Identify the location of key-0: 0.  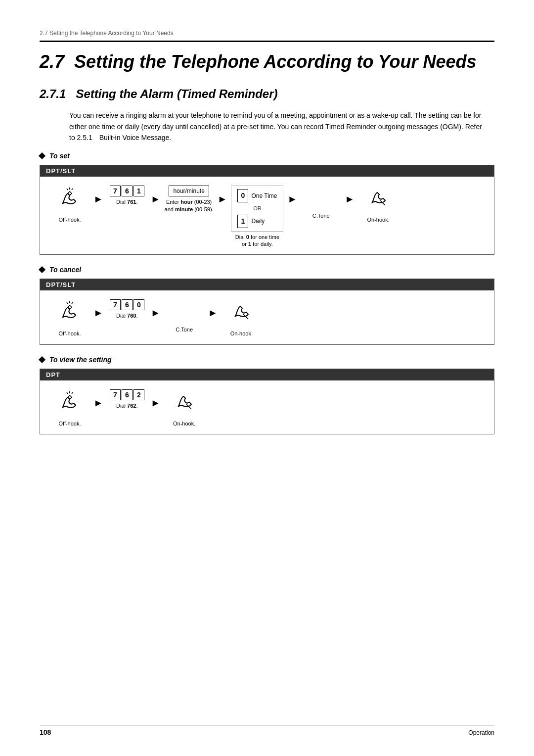
(243, 196).